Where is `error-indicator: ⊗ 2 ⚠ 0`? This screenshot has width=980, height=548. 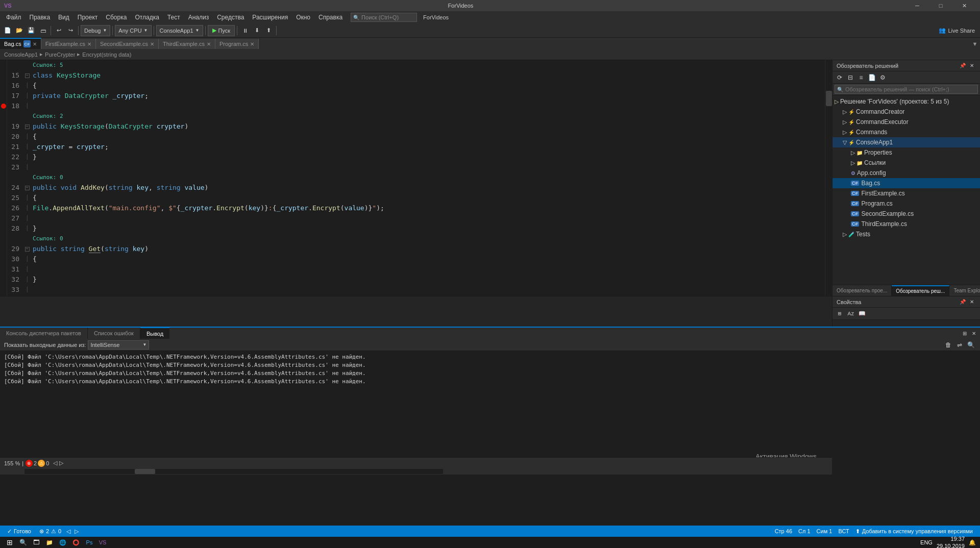
error-indicator: ⊗ 2 ⚠ 0 is located at coordinates (37, 463).